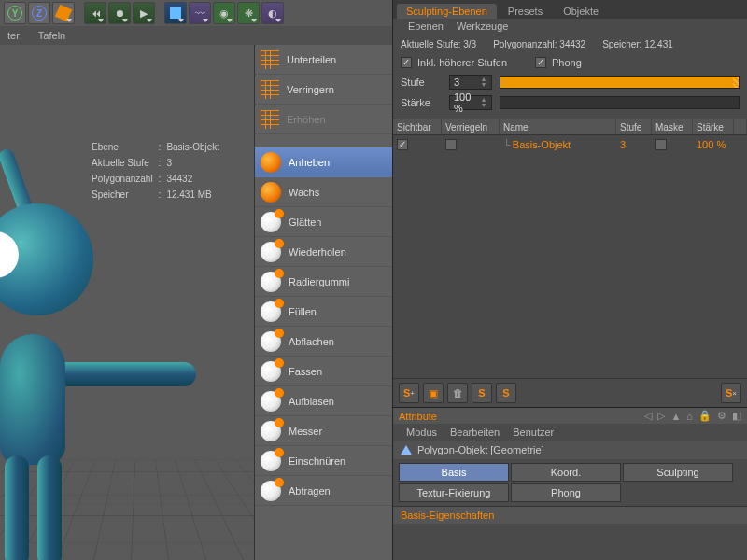  I want to click on generator-button: ◉, so click(224, 13).